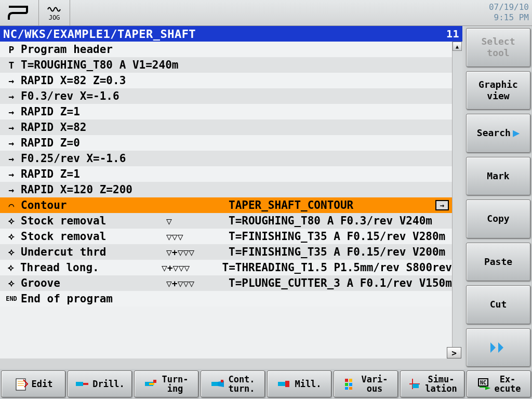  I want to click on edit-button: Edit, so click(33, 384).